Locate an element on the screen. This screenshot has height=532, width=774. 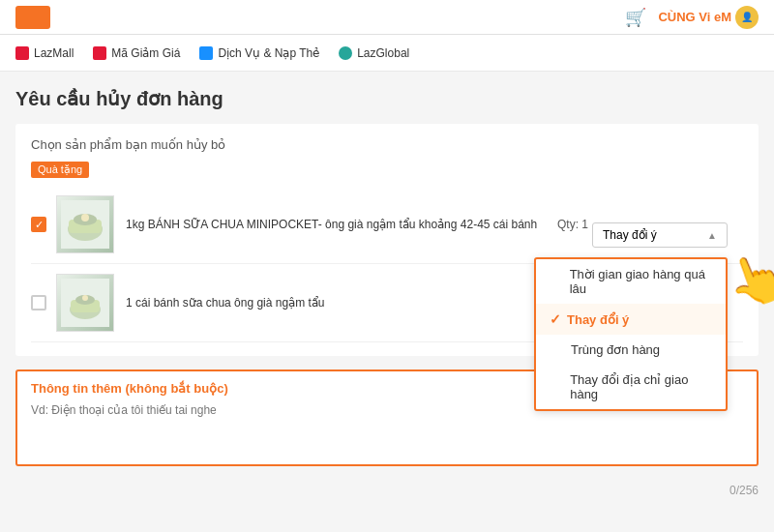
nav-item-lazglobal: LazGlobal is located at coordinates (373, 53).